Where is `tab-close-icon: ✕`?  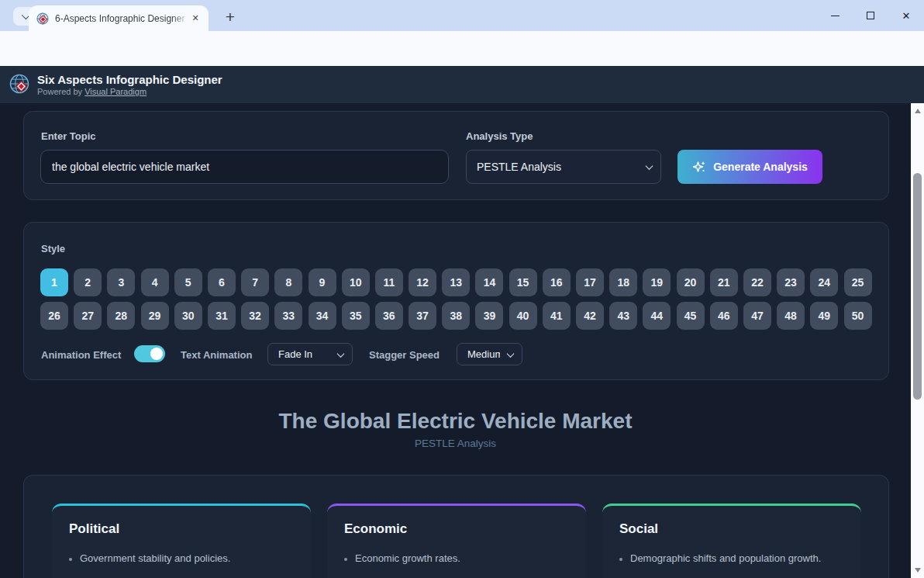
tab-close-icon: ✕ is located at coordinates (195, 19).